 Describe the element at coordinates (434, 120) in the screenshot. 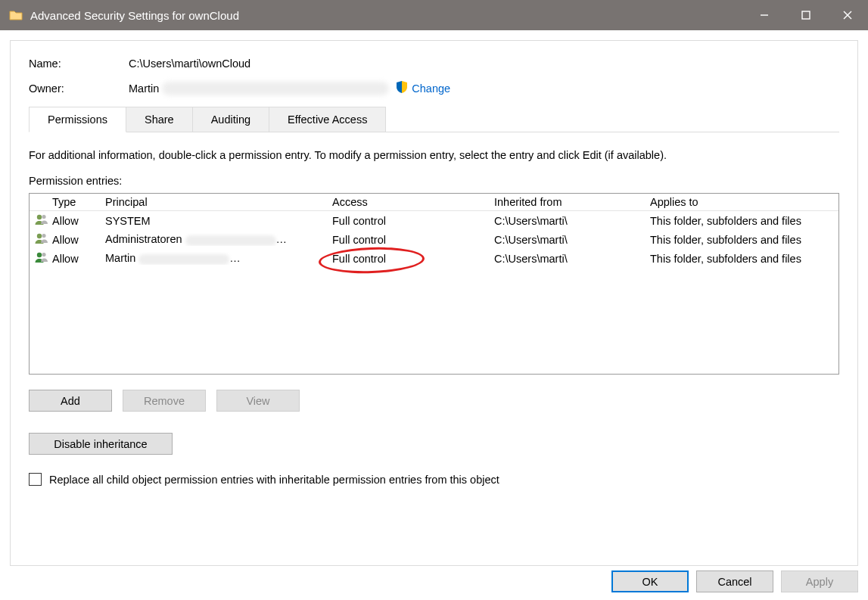

I see `tabs: Permissions Share Auditing Effective Acc…` at that location.